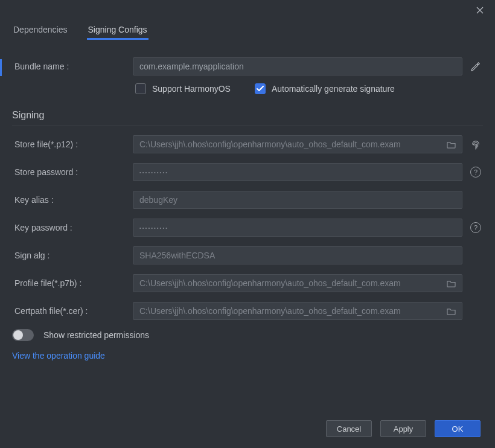  What do you see at coordinates (298, 311) in the screenshot?
I see `certpath-file-input: C:\Users\jjh\.ohos\config\openharmony\au…` at bounding box center [298, 311].